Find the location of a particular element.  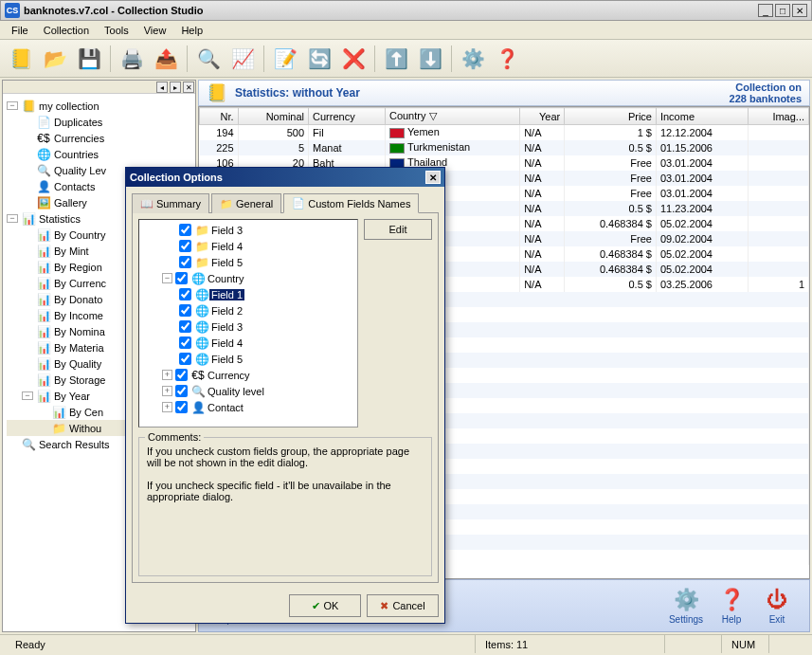

field-node: 📁Field 4 is located at coordinates (248, 246).